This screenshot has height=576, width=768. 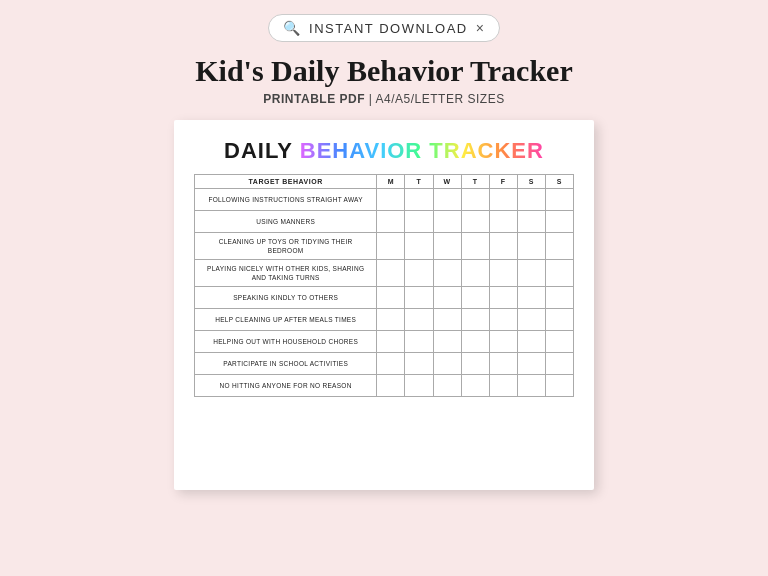 I want to click on search-bar: 🔍 INSTANT DOWNLOAD ×, so click(x=384, y=28).